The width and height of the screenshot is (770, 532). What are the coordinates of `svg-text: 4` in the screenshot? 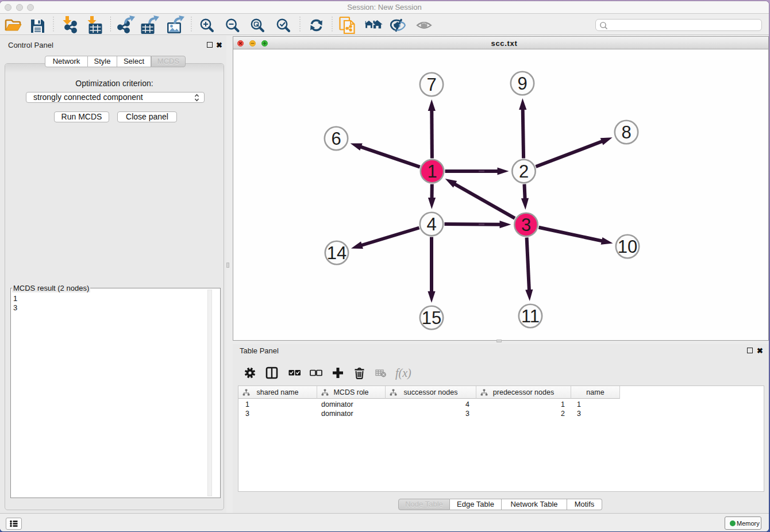 It's located at (431, 224).